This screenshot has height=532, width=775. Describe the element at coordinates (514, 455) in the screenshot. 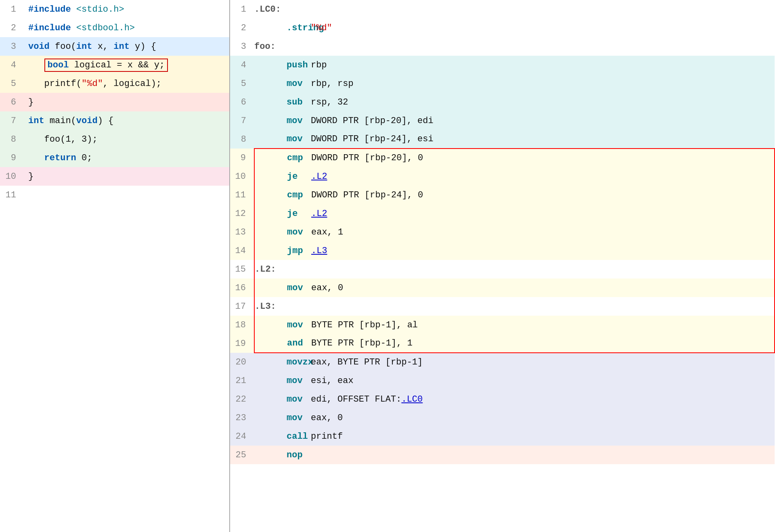

I see `asm-content: nop` at that location.